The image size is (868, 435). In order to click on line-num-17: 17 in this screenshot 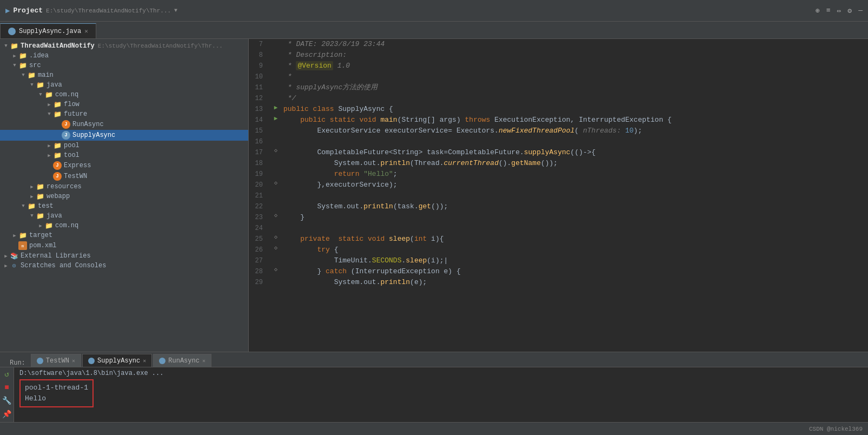, I will do `click(260, 153)`.